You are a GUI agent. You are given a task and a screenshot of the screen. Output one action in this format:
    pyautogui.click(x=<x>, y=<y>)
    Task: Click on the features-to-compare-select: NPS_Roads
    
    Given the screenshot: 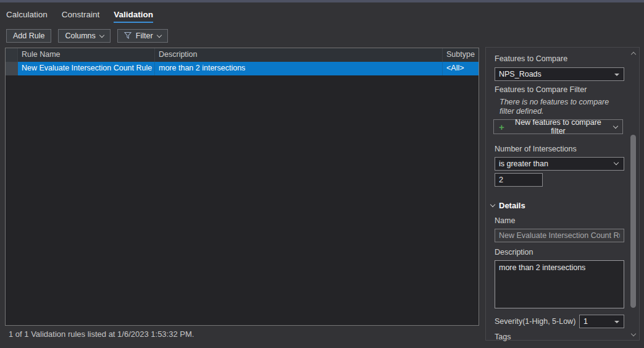 What is the action you would take?
    pyautogui.click(x=559, y=74)
    